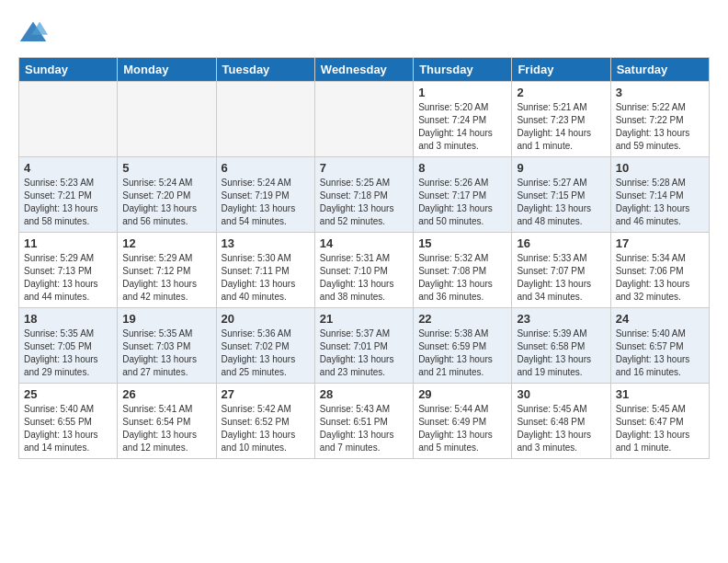 This screenshot has width=728, height=563. Describe the element at coordinates (561, 127) in the screenshot. I see `day-info: Sunrise: 5:21 AM Sunset: 7:23 PM Dayligh…` at that location.